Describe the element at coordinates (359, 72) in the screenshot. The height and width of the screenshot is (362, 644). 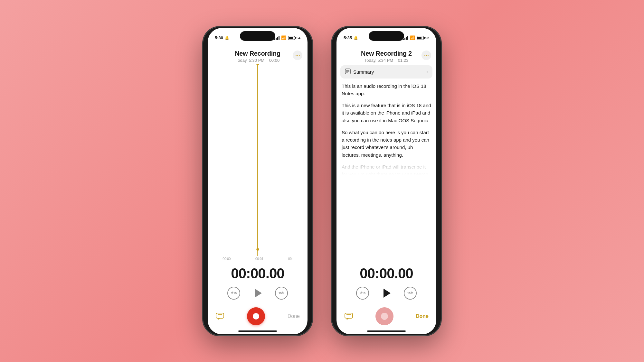
I see `summary-left: Summary` at that location.